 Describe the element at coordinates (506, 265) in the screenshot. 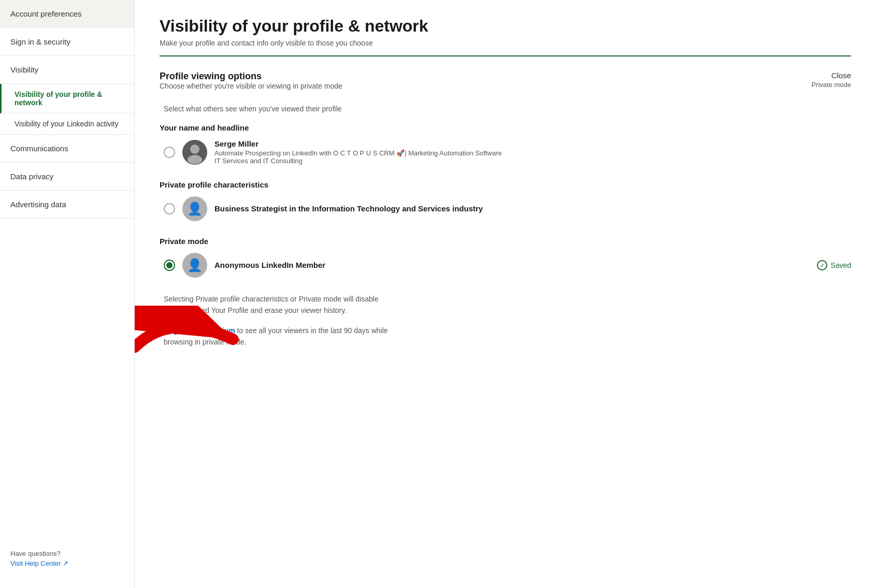

I see `option-row-private-mode: 👤 Anonymous LinkedIn Member ✓ Saved` at that location.